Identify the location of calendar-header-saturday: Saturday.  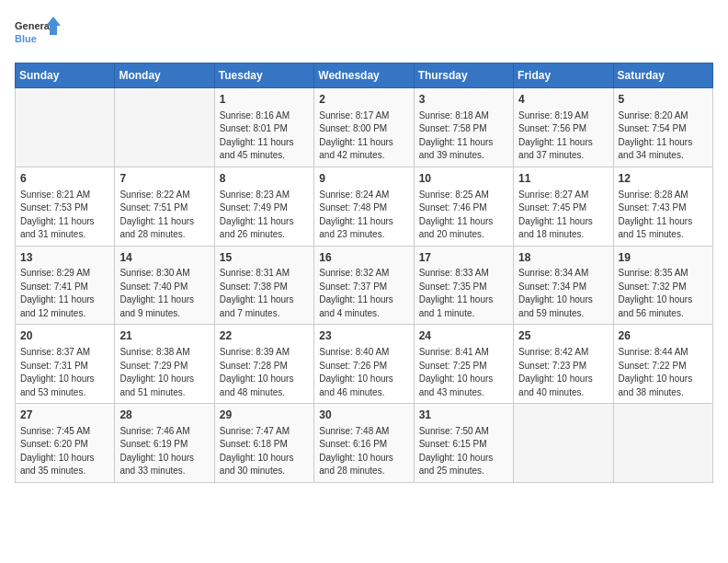
(663, 75).